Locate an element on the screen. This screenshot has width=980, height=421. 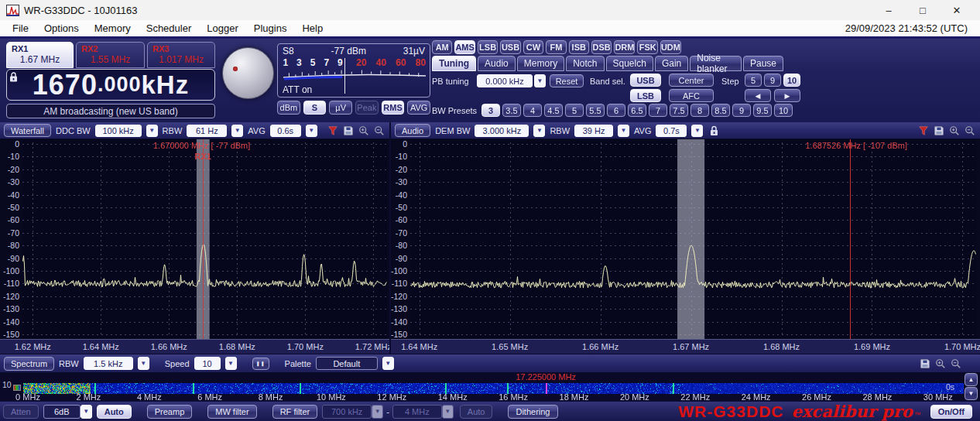
mode-button: FSK is located at coordinates (647, 47).